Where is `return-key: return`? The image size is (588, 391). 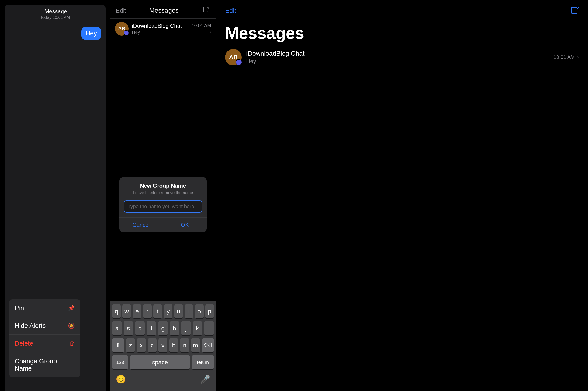
return-key: return is located at coordinates (203, 362).